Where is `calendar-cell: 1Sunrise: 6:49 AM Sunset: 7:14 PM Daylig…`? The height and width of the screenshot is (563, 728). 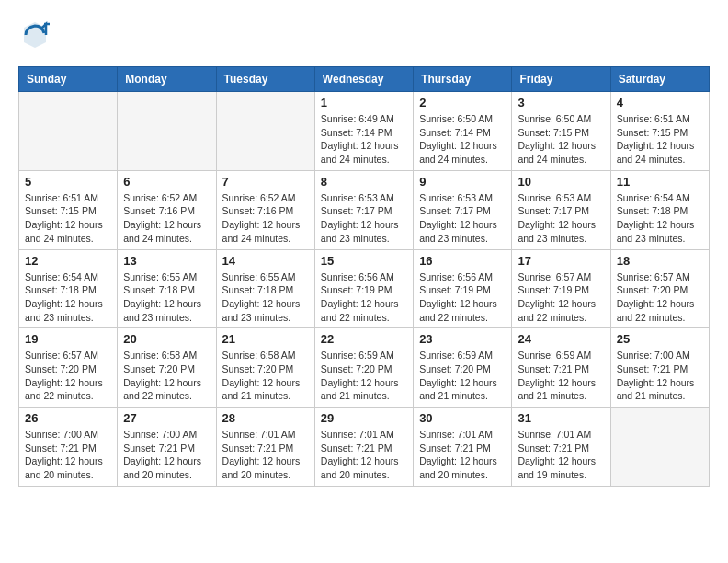 calendar-cell: 1Sunrise: 6:49 AM Sunset: 7:14 PM Daylig… is located at coordinates (364, 132).